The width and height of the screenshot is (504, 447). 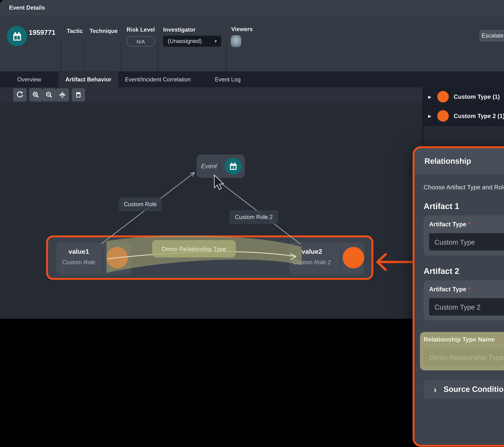 What do you see at coordinates (29, 79) in the screenshot?
I see `tab-overview: Overview` at bounding box center [29, 79].